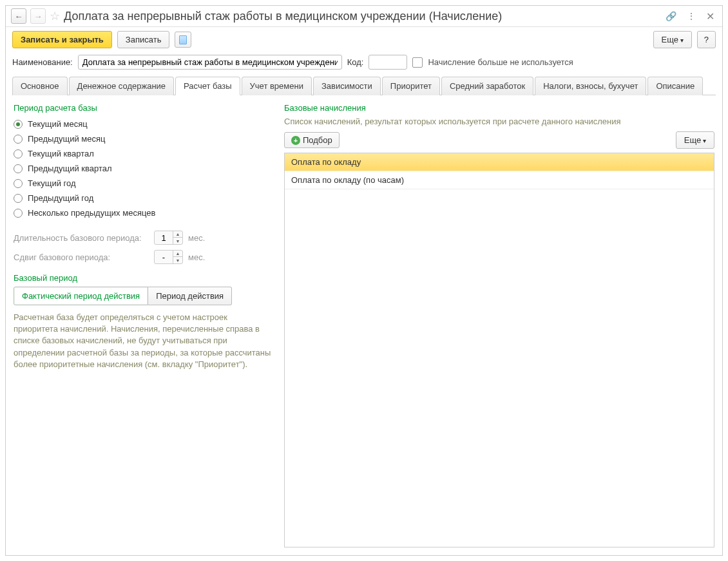 This screenshot has height=561, width=728. What do you see at coordinates (499, 180) in the screenshot?
I see `table-row: Оплата по окладу (по часам)` at bounding box center [499, 180].